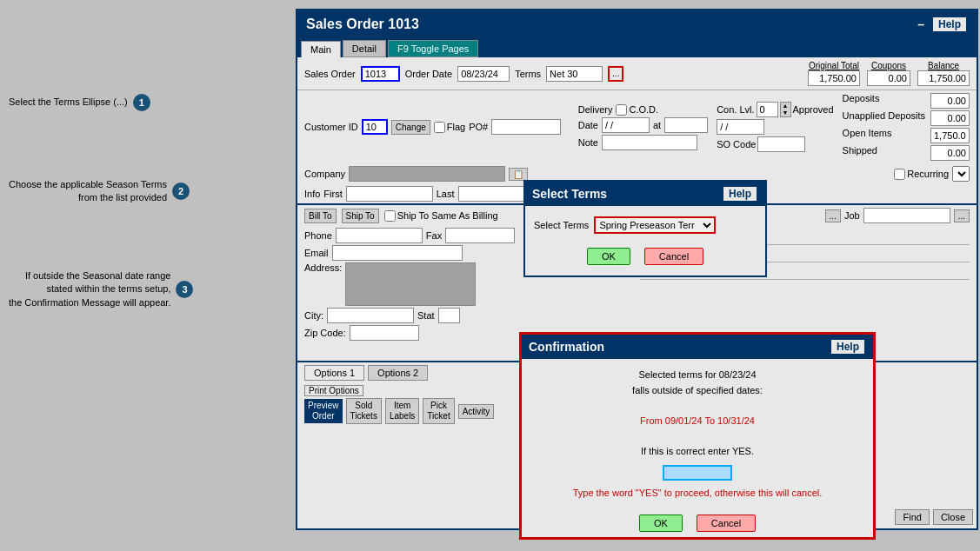  I want to click on ship-to-button: Ship To, so click(360, 216).